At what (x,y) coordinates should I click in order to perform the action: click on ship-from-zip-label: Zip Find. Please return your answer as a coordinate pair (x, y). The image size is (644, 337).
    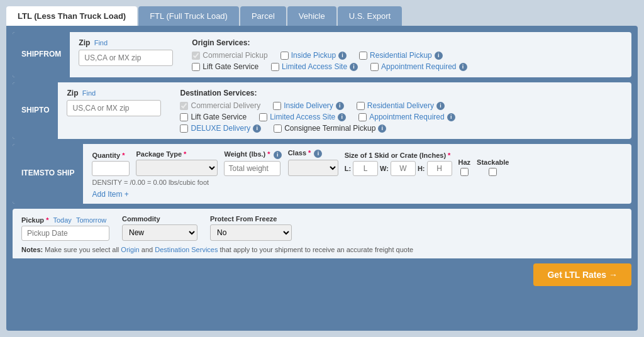
    Looking at the image, I should click on (126, 43).